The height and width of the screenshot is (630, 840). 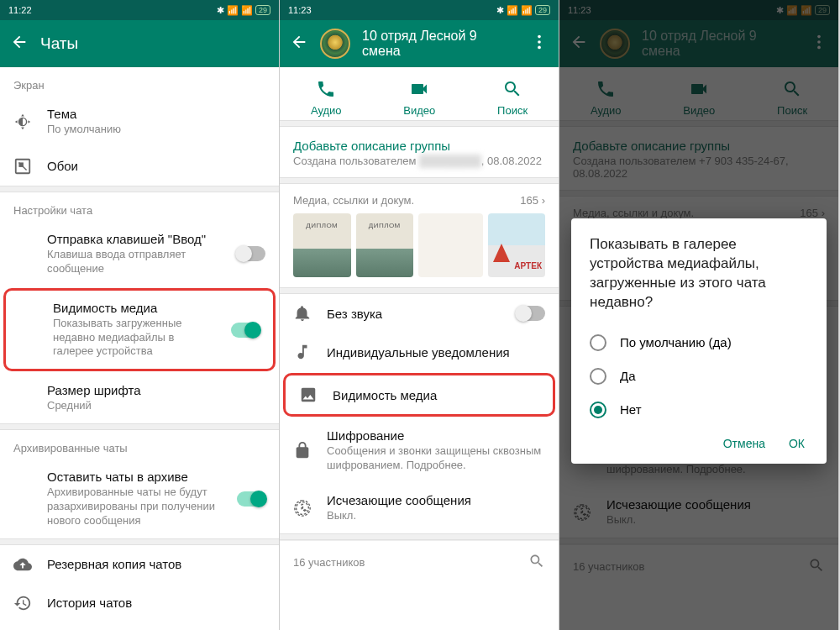 What do you see at coordinates (251, 254) in the screenshot?
I see `enter-send-toggle` at bounding box center [251, 254].